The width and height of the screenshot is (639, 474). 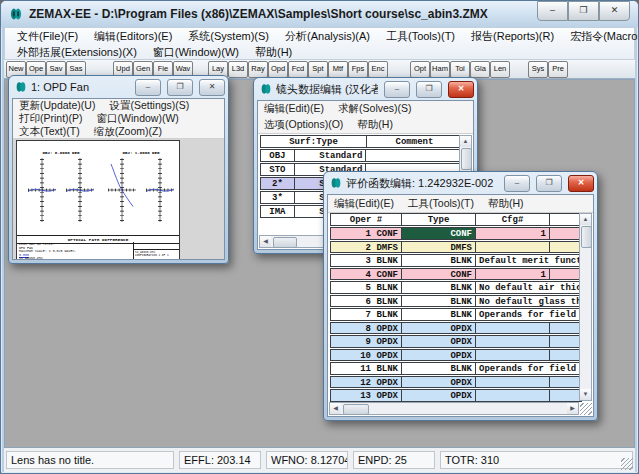 I want to click on close-button: ✕, so click(x=614, y=11).